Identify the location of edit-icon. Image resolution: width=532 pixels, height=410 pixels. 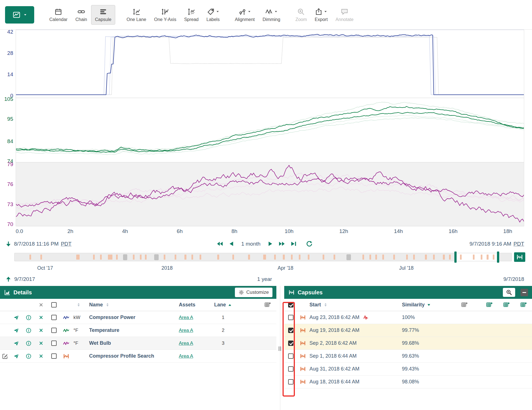
(5, 356).